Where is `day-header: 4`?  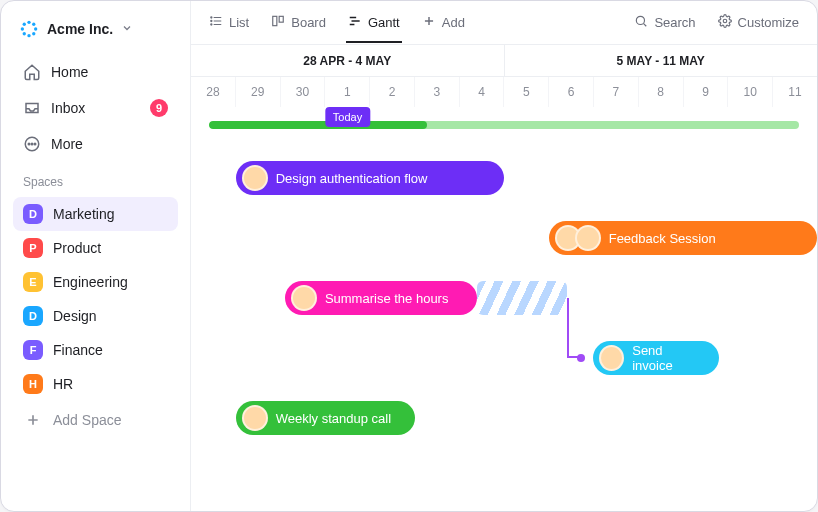 day-header: 4 is located at coordinates (482, 92).